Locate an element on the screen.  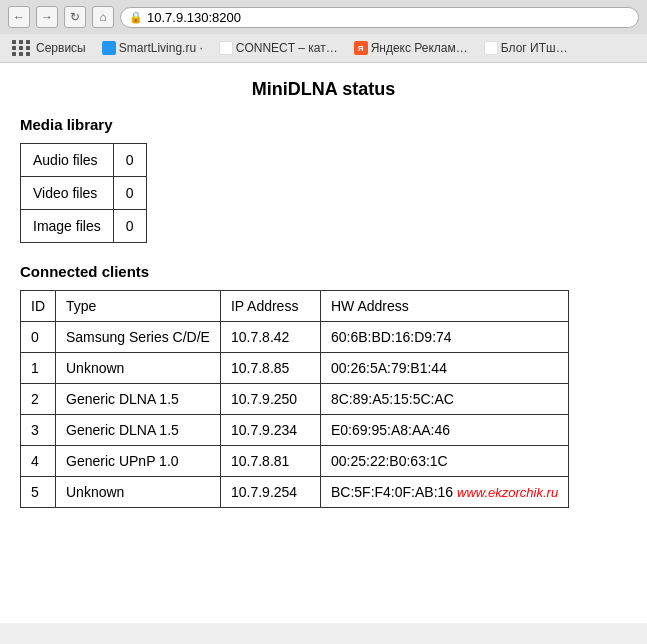
smartliving-favicon is located at coordinates (109, 48).